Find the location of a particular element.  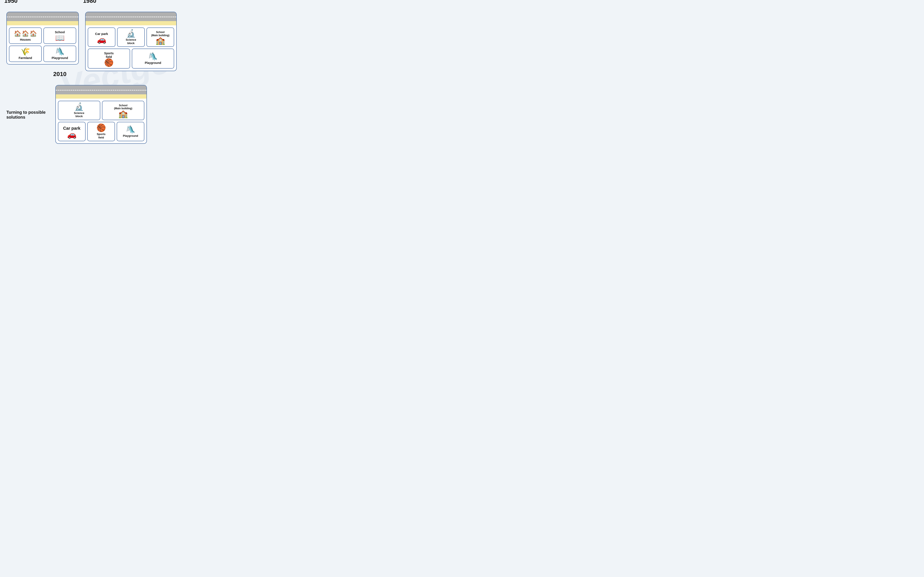

playground-icon-1950: 🛝 is located at coordinates (60, 52).